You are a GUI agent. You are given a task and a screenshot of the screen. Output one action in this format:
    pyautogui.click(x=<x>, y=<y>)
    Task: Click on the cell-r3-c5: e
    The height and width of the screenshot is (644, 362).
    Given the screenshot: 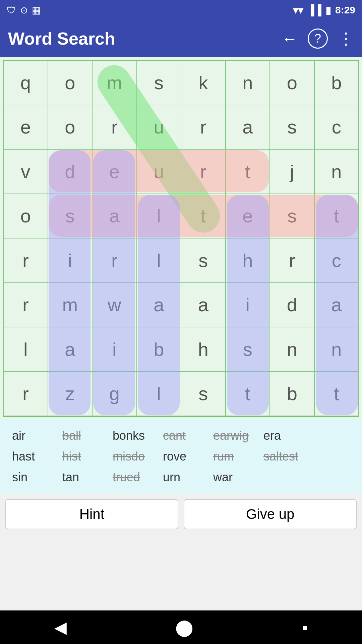 What is the action you would take?
    pyautogui.click(x=248, y=216)
    